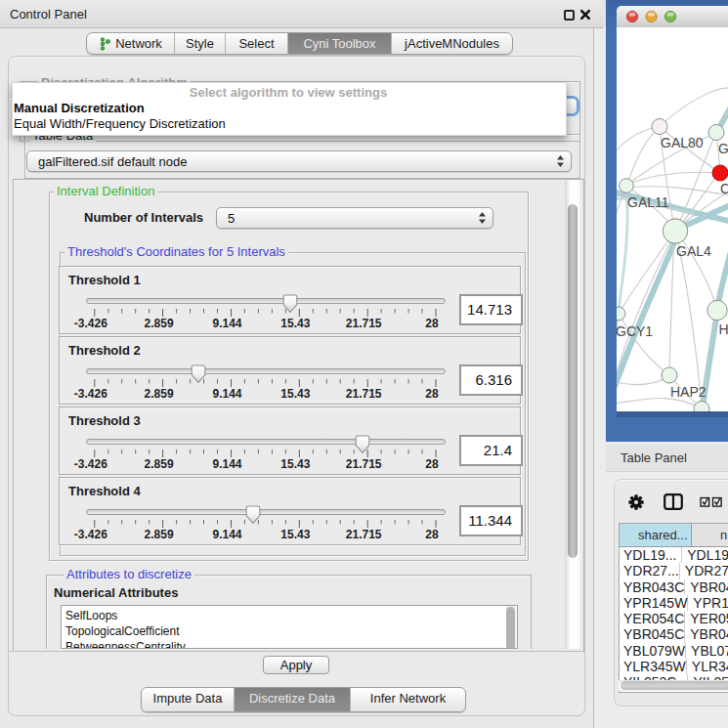  I want to click on svg-text: HAP2, so click(688, 392).